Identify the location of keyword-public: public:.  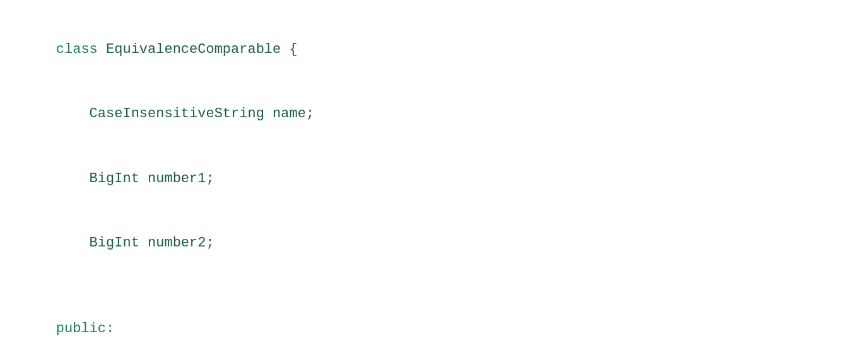
(85, 329).